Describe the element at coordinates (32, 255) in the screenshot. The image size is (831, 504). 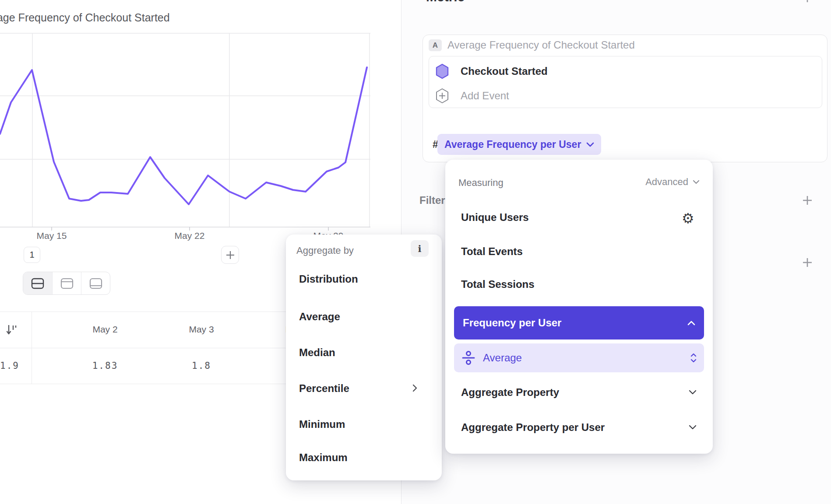
I see `interval-value: 1` at that location.